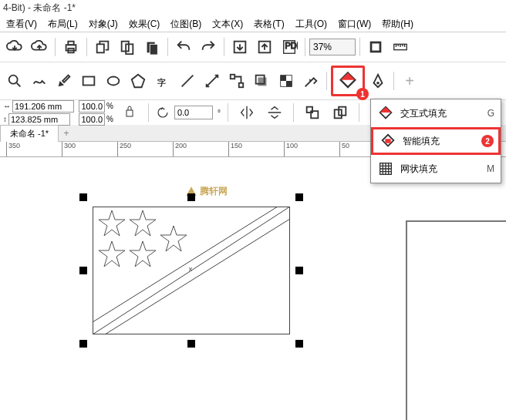 Image resolution: width=506 pixels, height=420 pixels. What do you see at coordinates (312, 23) in the screenshot?
I see `menu-tools: 工具(O)` at bounding box center [312, 23].